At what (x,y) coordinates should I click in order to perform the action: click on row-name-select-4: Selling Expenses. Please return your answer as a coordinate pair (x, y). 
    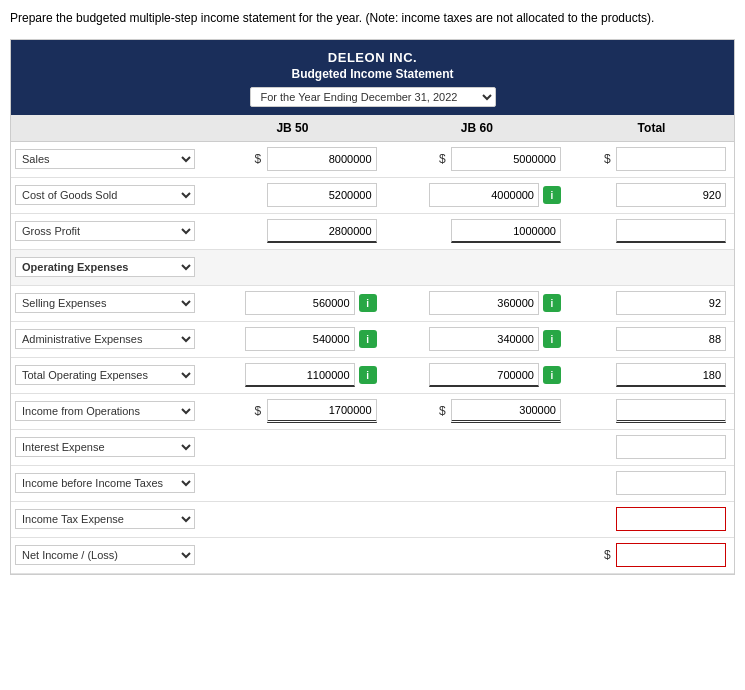
    Looking at the image, I should click on (105, 303).